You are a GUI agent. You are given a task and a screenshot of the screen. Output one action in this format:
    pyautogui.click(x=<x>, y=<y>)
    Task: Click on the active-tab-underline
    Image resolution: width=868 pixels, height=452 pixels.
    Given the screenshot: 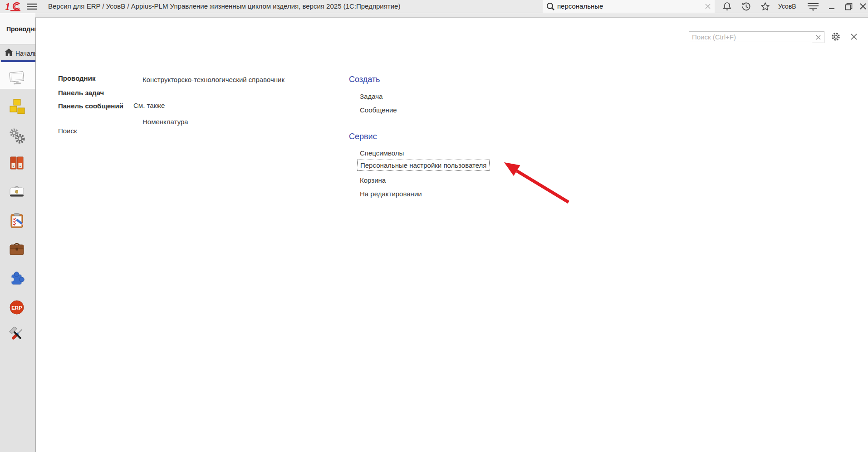 What is the action you would take?
    pyautogui.click(x=18, y=61)
    